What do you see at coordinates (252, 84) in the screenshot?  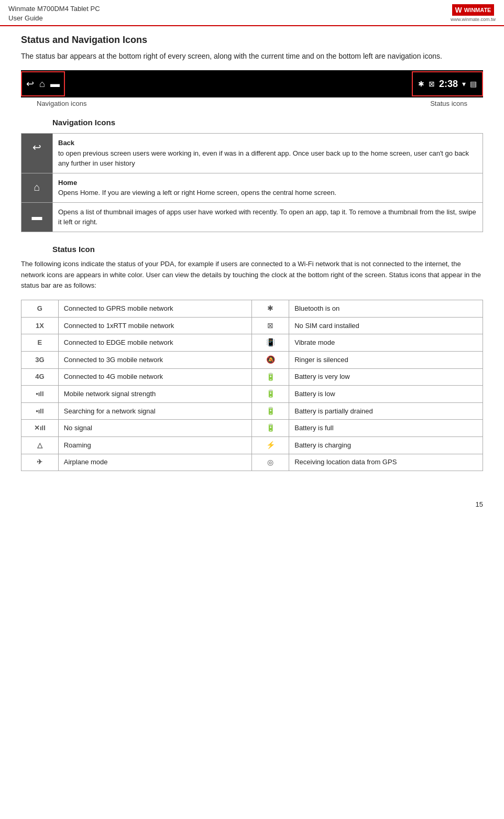 I see `statusbar-demo: ↩ ⌂ ▬ ✱ ⊠ 2:38 ▾ ▤` at bounding box center [252, 84].